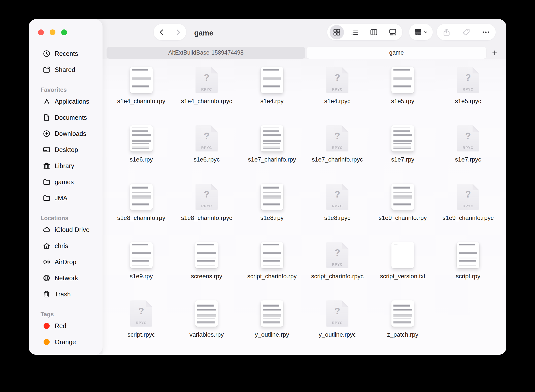  Describe the element at coordinates (65, 101) in the screenshot. I see `sidebar-item-applications: Applications` at that location.